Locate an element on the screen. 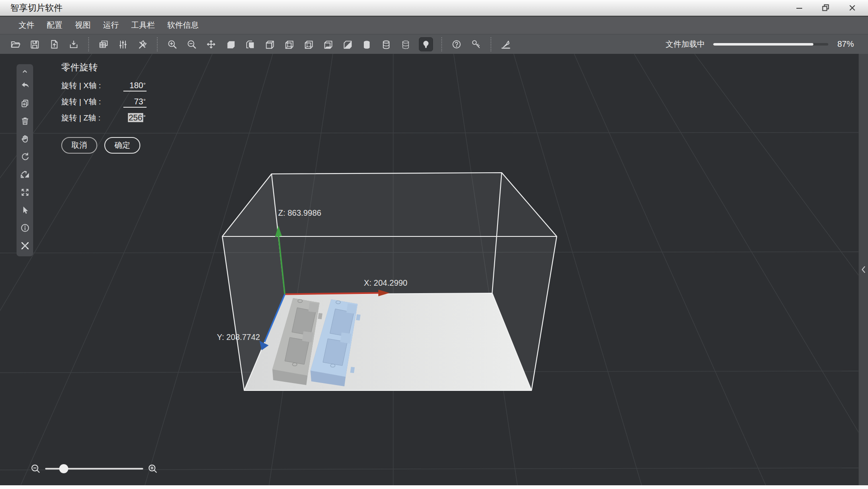 The height and width of the screenshot is (489, 868). menubar: 文件 配置 视图 运行 工具栏 软件信息 is located at coordinates (434, 25).